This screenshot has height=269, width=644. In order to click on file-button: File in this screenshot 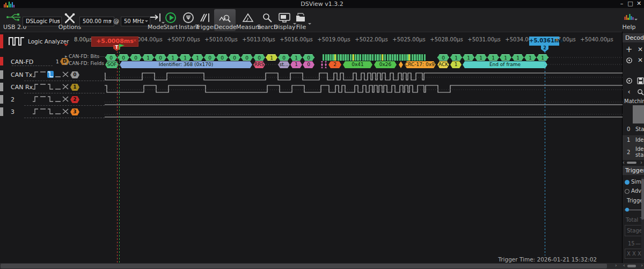, I will do `click(301, 19)`.